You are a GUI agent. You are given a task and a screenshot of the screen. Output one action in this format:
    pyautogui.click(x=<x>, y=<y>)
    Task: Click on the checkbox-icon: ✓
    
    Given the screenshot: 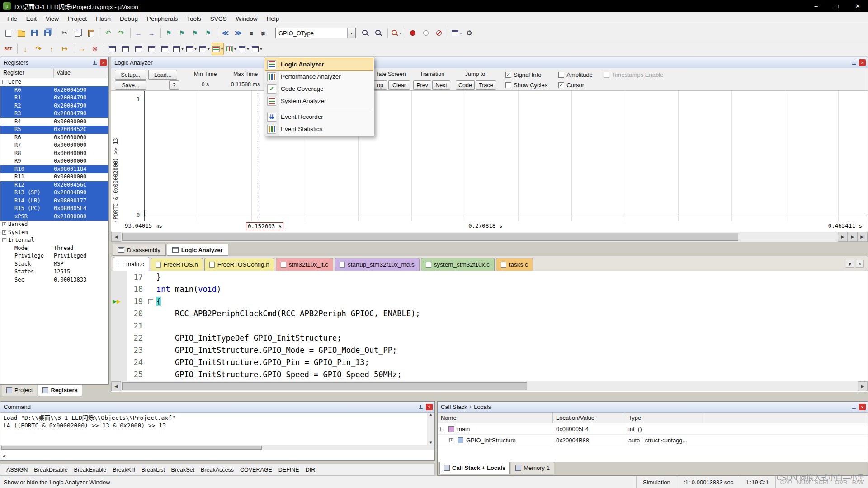 What is the action you would take?
    pyautogui.click(x=508, y=75)
    